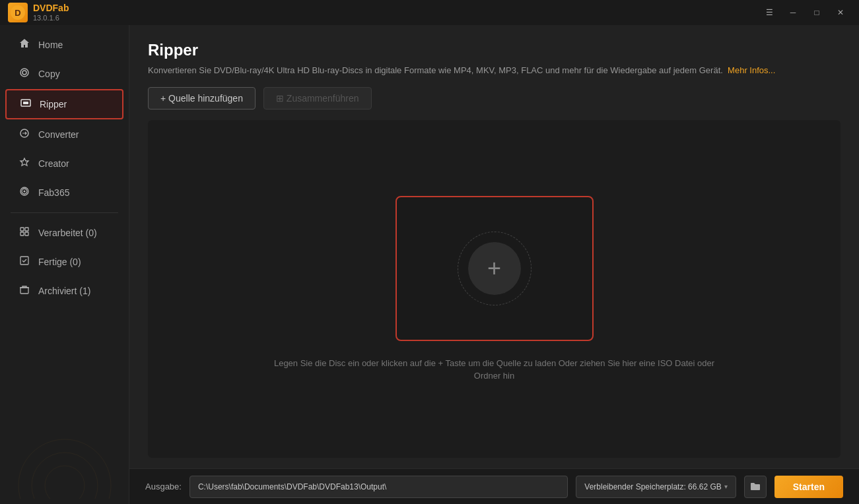 The height and width of the screenshot is (504, 859). Describe the element at coordinates (26, 104) in the screenshot. I see `ripper-icon` at that location.